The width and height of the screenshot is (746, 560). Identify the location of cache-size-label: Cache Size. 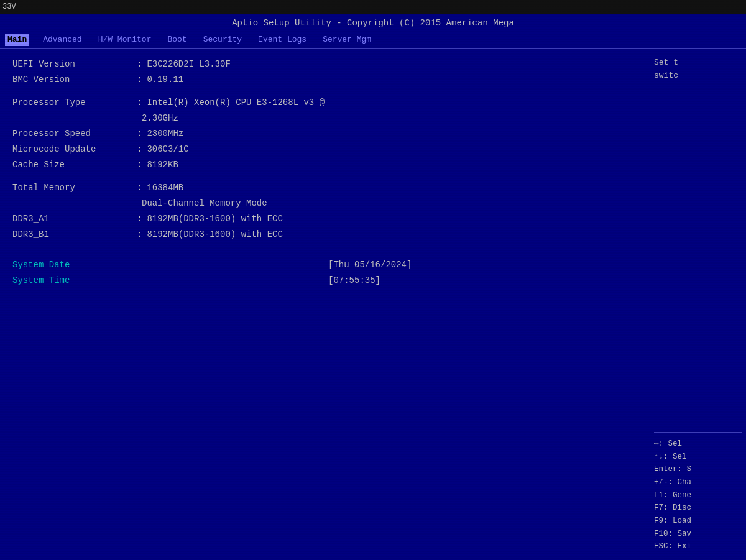
(75, 165).